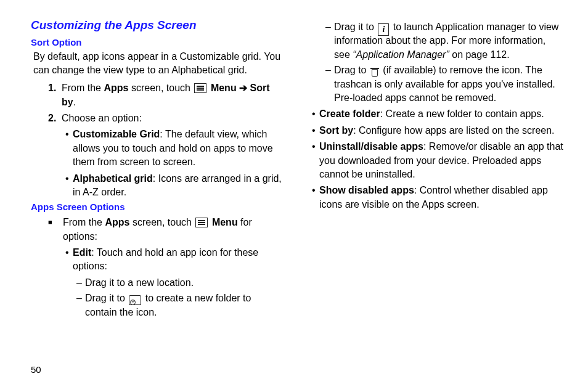 This screenshot has height=392, width=588. Describe the element at coordinates (480, 54) in the screenshot. I see `text: on page 112.` at that location.